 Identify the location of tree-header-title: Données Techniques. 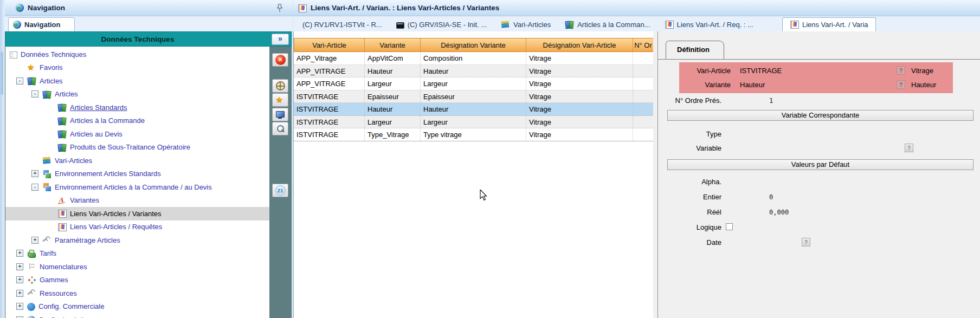
(138, 39).